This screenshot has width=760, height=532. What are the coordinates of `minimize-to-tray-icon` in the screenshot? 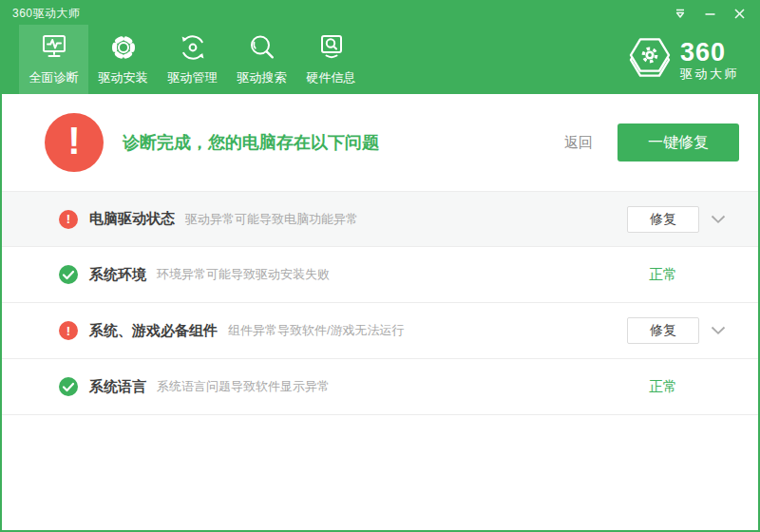 It's located at (680, 13).